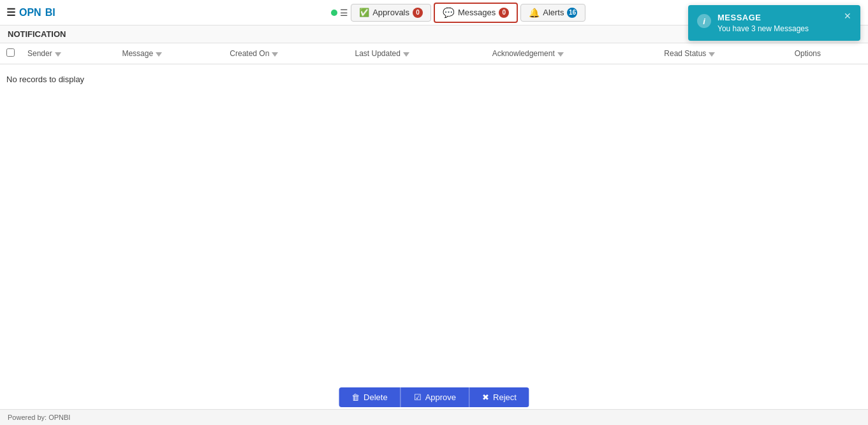 This screenshot has width=868, height=425. I want to click on col-checkbox, so click(10, 54).